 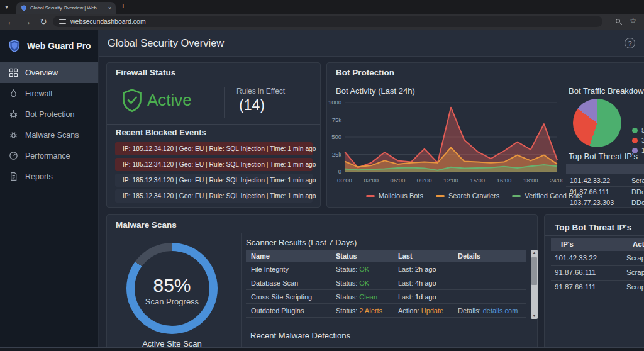 I want to click on tab-close-icon: ×, so click(x=109, y=8).